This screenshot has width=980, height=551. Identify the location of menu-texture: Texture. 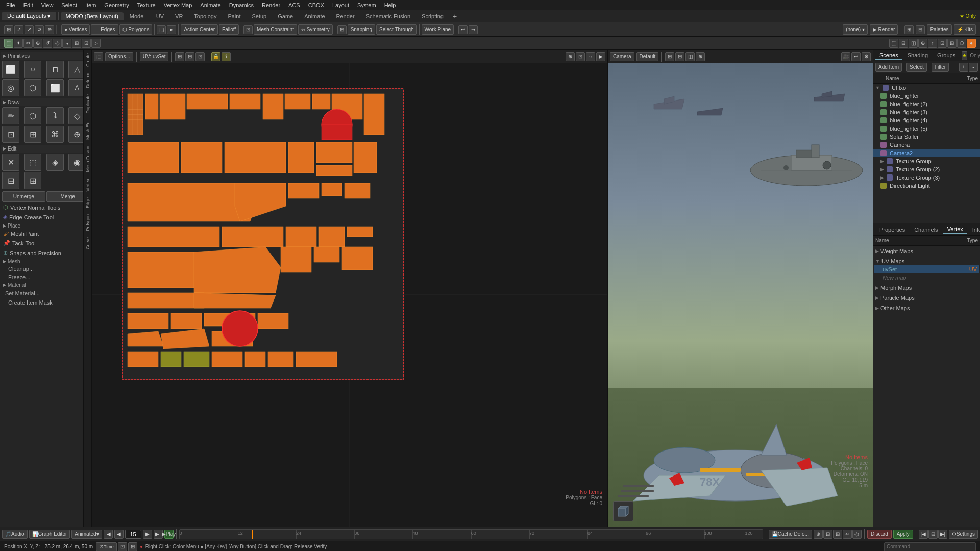
(146, 5).